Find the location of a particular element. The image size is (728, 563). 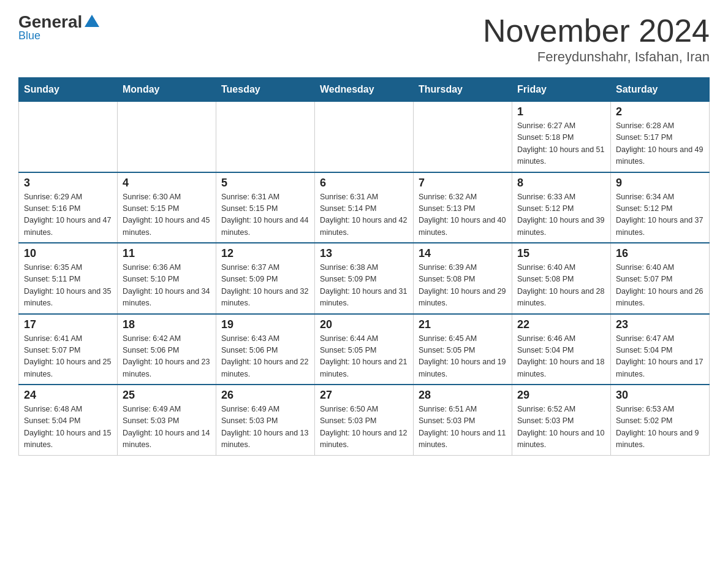

calendar-cell: 24 Sunrise: 6:48 AMSunset: 5:04 PMDaylig… is located at coordinates (69, 419).